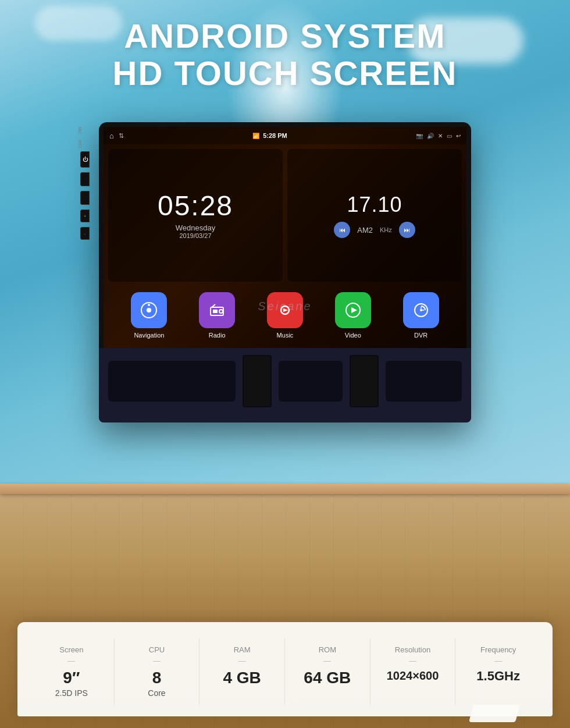 The height and width of the screenshot is (728, 570). What do you see at coordinates (285, 317) in the screenshot?
I see `apps-row: Navigation Radio Music` at bounding box center [285, 317].